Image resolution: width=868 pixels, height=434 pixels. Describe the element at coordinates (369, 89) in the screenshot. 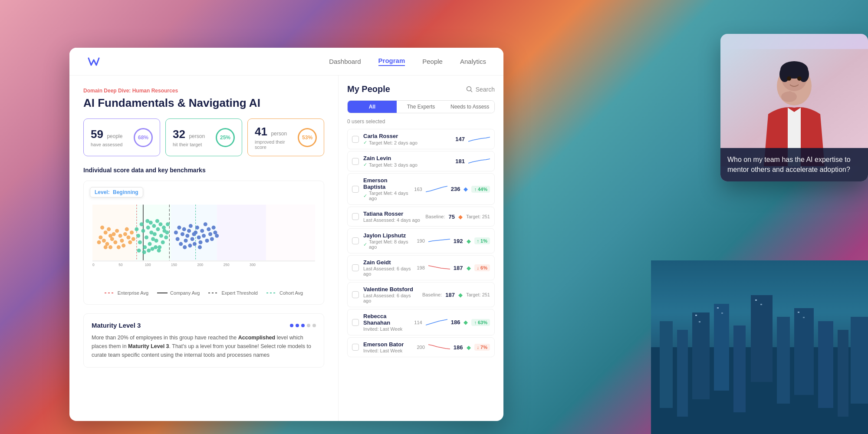

I see `my-people-title: My People` at that location.